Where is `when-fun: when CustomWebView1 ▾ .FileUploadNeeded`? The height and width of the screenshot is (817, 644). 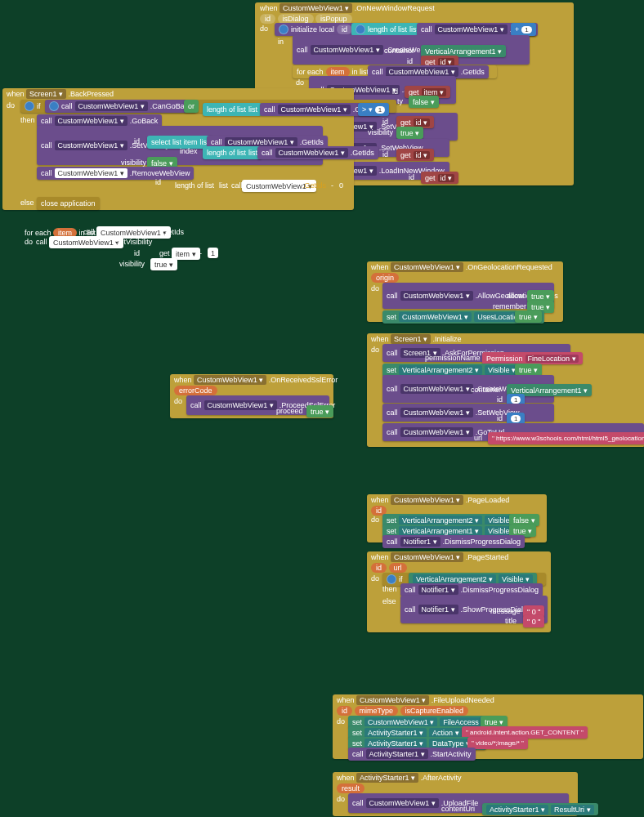 when-fun: when CustomWebView1 ▾ .FileUploadNeeded is located at coordinates (415, 700).